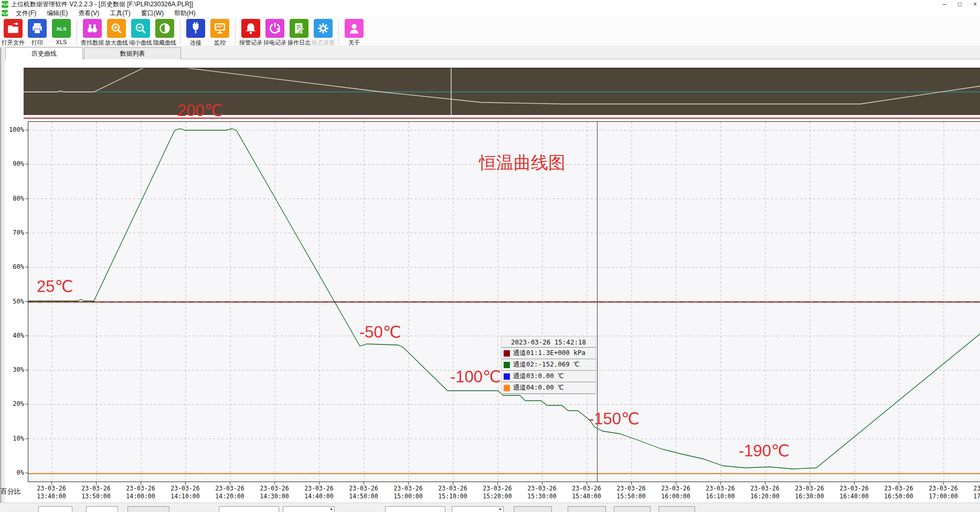 Image resolution: width=980 pixels, height=512 pixels. Describe the element at coordinates (120, 13) in the screenshot. I see `menu-item-3: 工具(T)` at that location.